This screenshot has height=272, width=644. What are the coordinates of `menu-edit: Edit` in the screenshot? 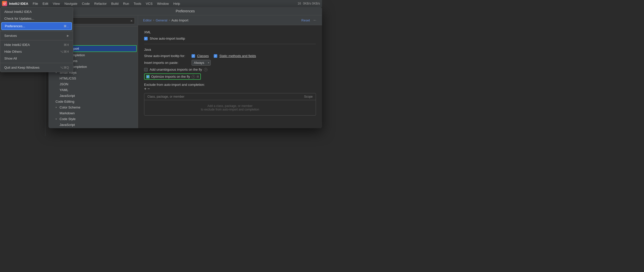 It's located at (45, 4).